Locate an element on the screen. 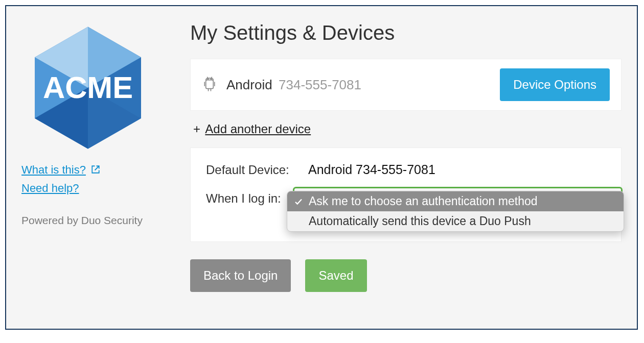 The image size is (644, 343). dropdown-option-ask: Ask me to choose an authentication metho… is located at coordinates (455, 201).